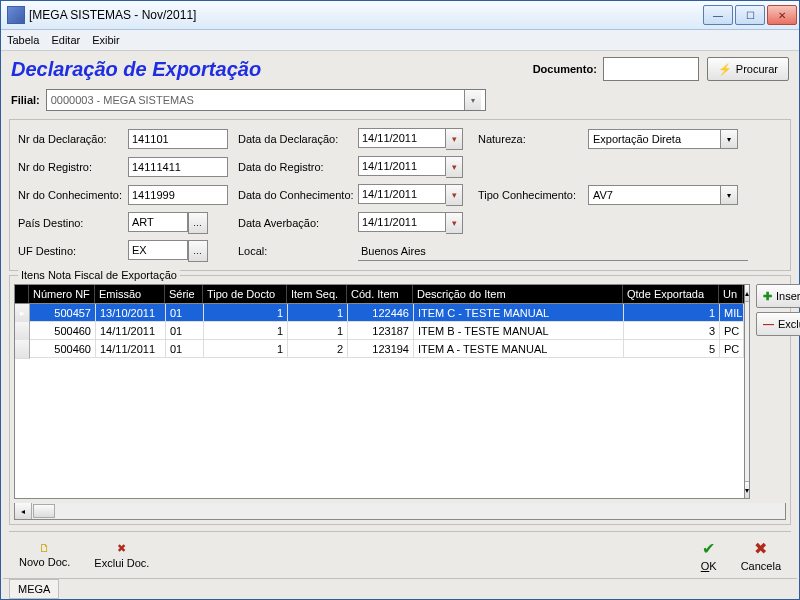 This screenshot has width=800, height=600. What do you see at coordinates (380, 294) in the screenshot?
I see `col-cod-item: Cód. Item` at bounding box center [380, 294].